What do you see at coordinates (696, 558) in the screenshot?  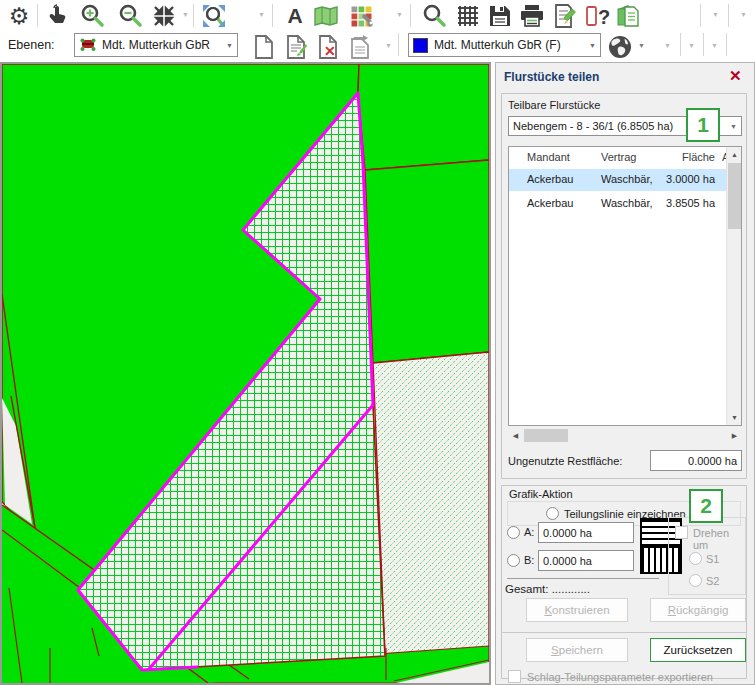 I see `radio-s1` at bounding box center [696, 558].